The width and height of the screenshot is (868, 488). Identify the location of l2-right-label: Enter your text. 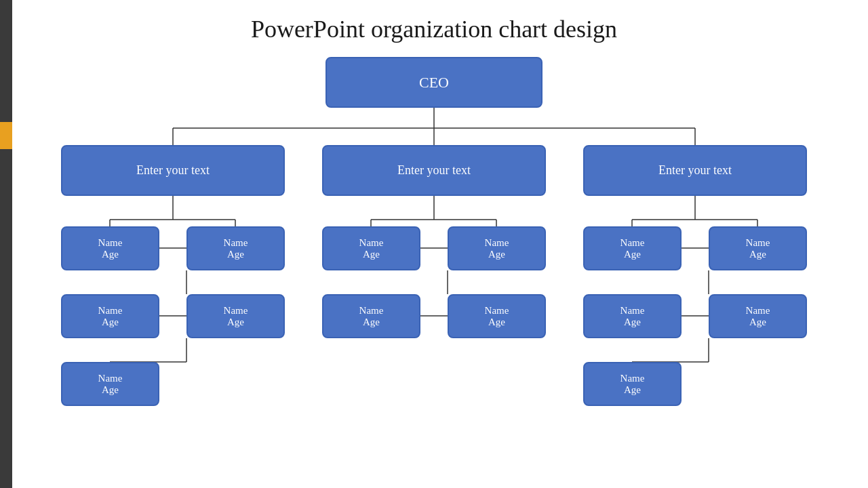
(695, 171).